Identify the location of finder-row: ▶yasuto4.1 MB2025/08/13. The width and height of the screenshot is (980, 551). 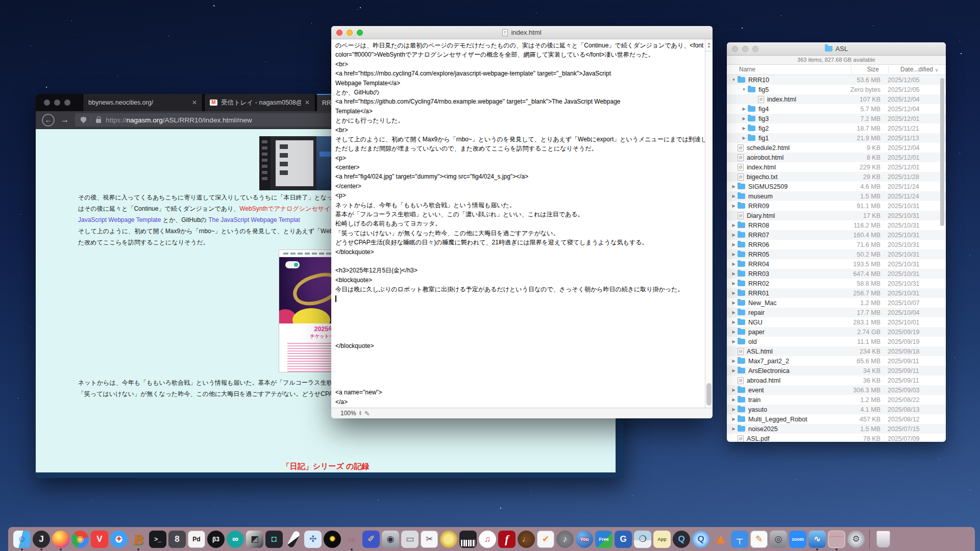
(836, 409).